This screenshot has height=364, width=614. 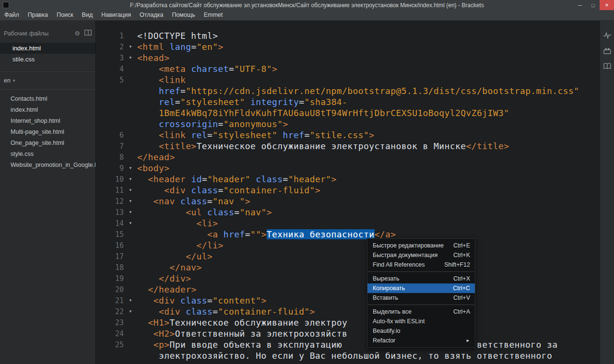 I want to click on code-text: <ul class="nav">, so click(x=204, y=212).